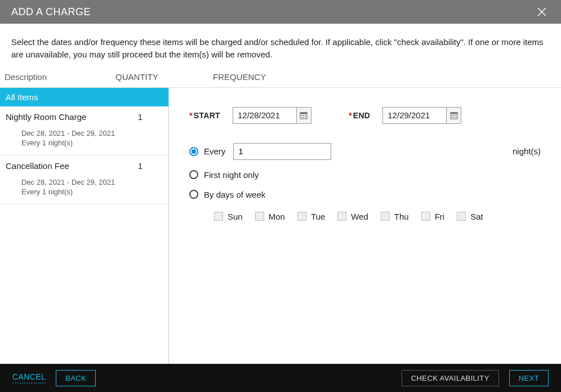 This screenshot has width=561, height=392. What do you see at coordinates (527, 151) in the screenshot?
I see `nights-label: night(s)` at bounding box center [527, 151].